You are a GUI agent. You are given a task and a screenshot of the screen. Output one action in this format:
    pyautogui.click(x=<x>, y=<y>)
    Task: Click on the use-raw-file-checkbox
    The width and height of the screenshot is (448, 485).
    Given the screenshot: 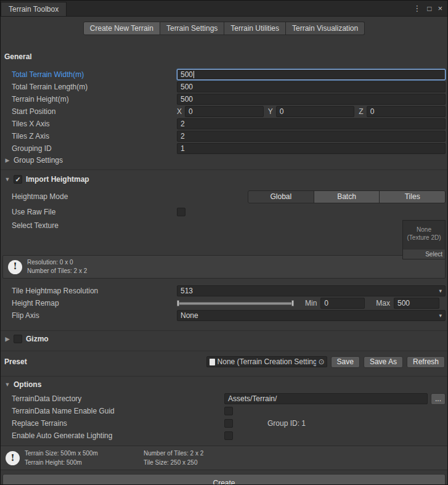 What is the action you would take?
    pyautogui.click(x=181, y=212)
    